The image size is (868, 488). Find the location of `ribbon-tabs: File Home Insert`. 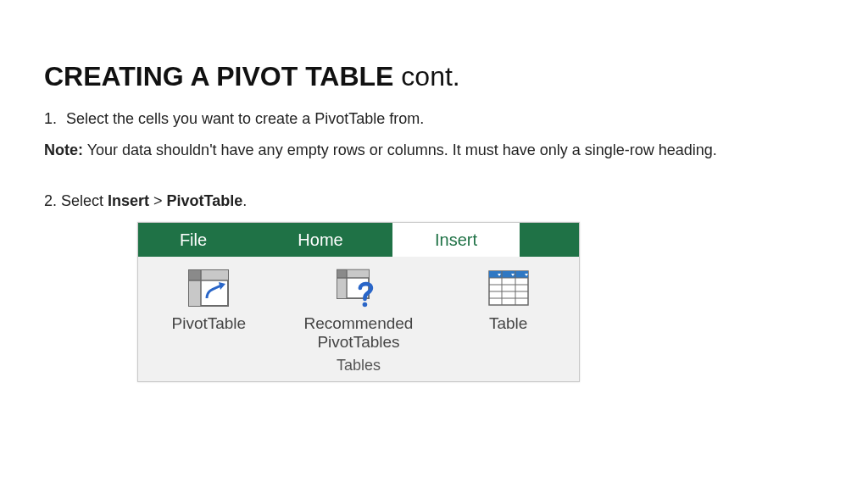

ribbon-tabs: File Home Insert is located at coordinates (359, 240).